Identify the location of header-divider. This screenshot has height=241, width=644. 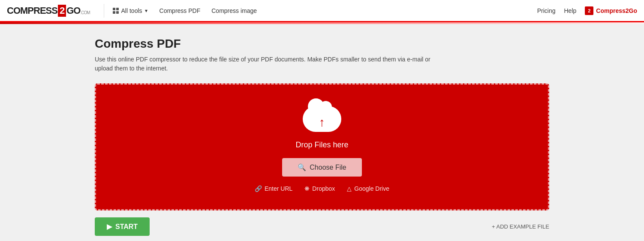
(104, 11).